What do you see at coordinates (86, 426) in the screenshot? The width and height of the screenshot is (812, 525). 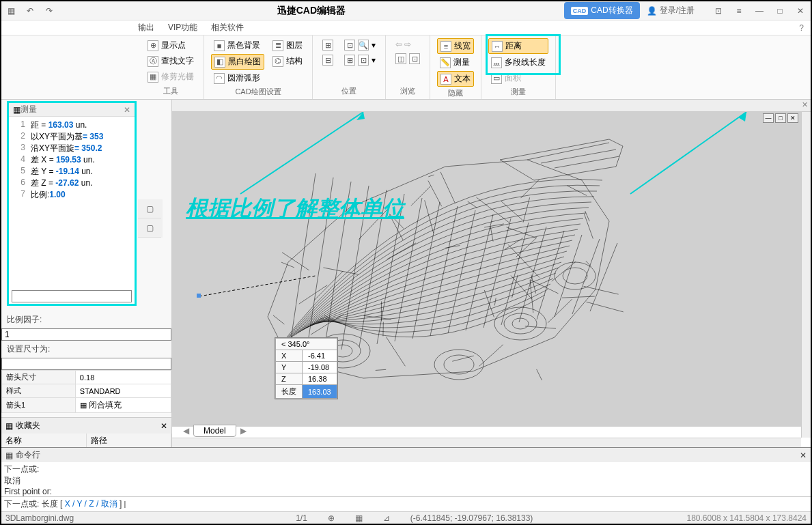 I see `favorites-header: ▦收藏夹✕` at bounding box center [86, 426].